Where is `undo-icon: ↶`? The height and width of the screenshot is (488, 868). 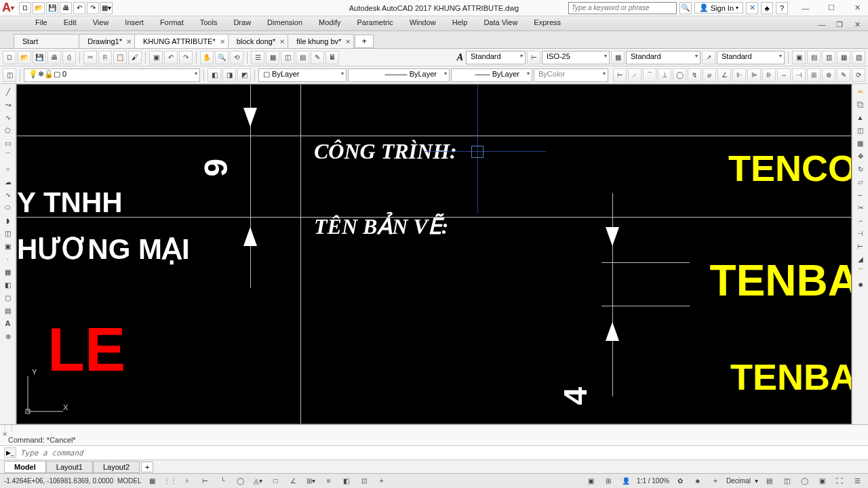 undo-icon: ↶ is located at coordinates (79, 8).